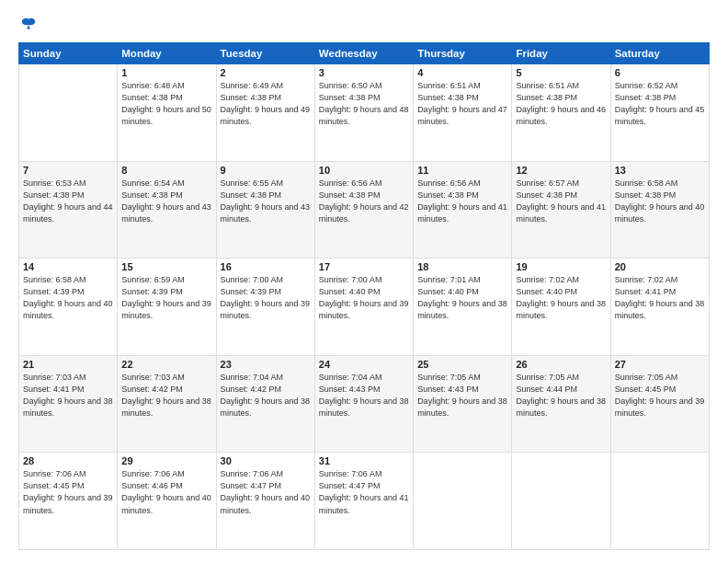  What do you see at coordinates (364, 170) in the screenshot?
I see `day-number: 10` at bounding box center [364, 170].